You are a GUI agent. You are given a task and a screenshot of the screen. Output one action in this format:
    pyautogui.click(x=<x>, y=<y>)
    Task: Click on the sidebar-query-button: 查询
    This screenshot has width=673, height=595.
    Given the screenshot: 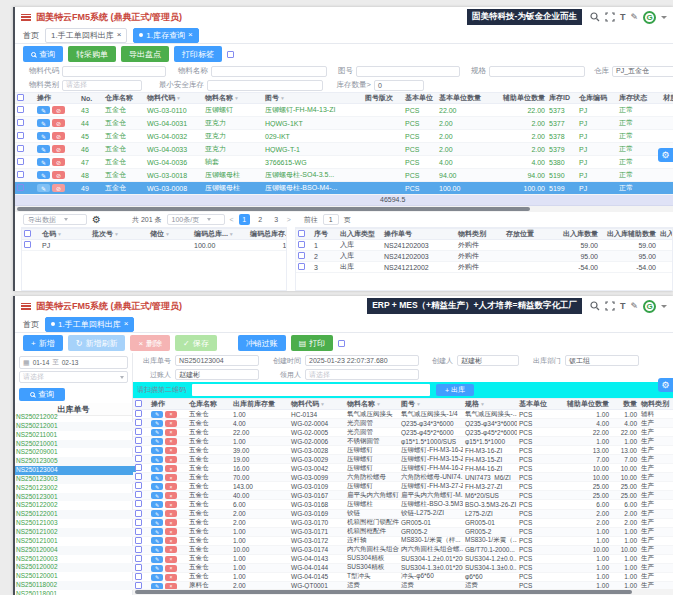 What is the action you would take?
    pyautogui.click(x=42, y=394)
    